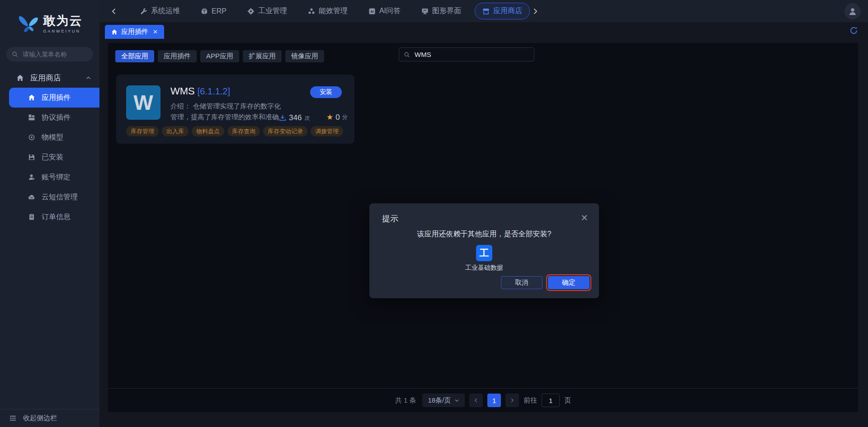 The width and height of the screenshot is (868, 427). I want to click on app-name: WMS, so click(183, 91).